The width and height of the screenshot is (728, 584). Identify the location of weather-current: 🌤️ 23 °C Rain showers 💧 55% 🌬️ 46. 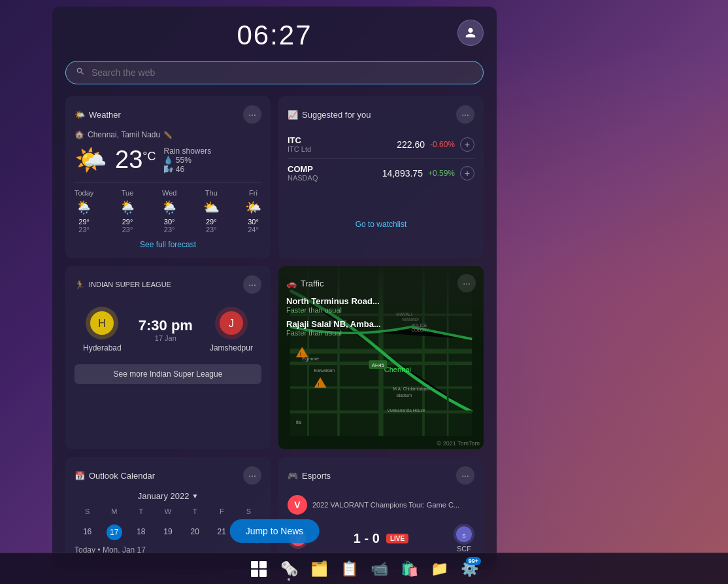
(168, 160).